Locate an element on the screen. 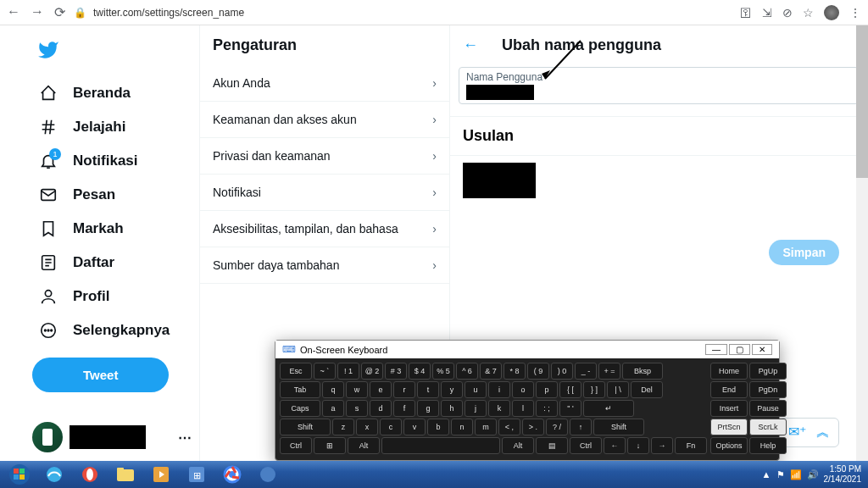  osk-key: z is located at coordinates (343, 427).